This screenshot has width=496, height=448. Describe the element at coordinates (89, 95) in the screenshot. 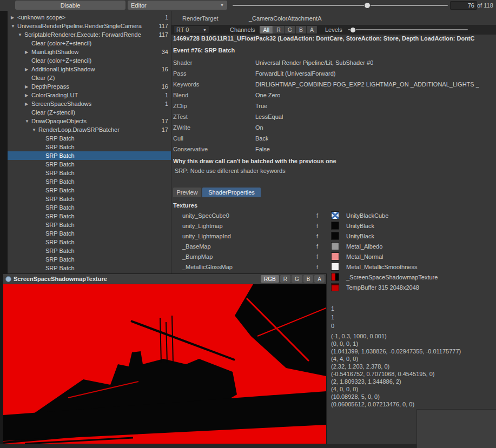

I see `tree-row: ▶ColorGradingLUT1` at that location.